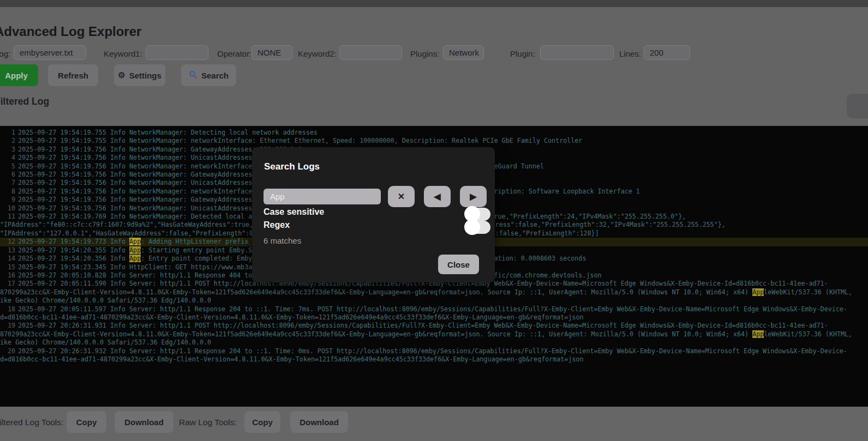 This screenshot has width=868, height=441. I want to click on regex-label: Regex, so click(277, 225).